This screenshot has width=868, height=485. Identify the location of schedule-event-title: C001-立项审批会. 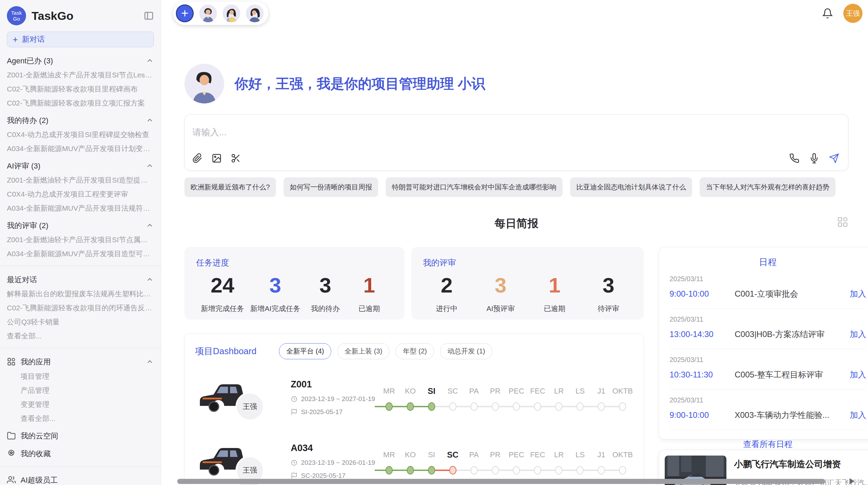
(789, 294).